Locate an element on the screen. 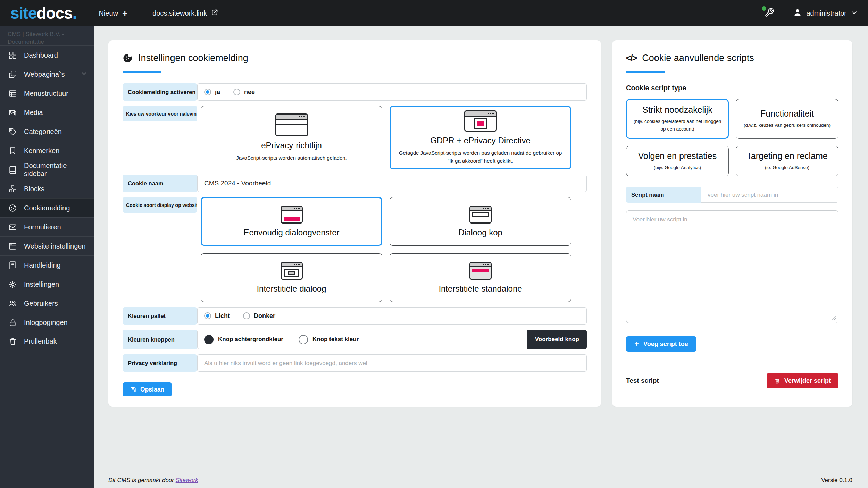 The height and width of the screenshot is (488, 868). sidebar-item-documentatie-sidebar: Documentatie sidebar is located at coordinates (47, 169).